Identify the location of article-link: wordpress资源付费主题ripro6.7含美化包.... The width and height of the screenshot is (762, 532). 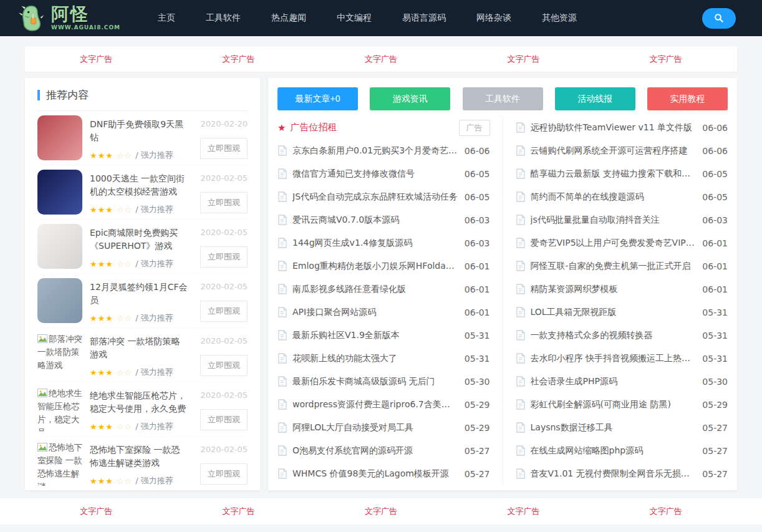
(375, 405).